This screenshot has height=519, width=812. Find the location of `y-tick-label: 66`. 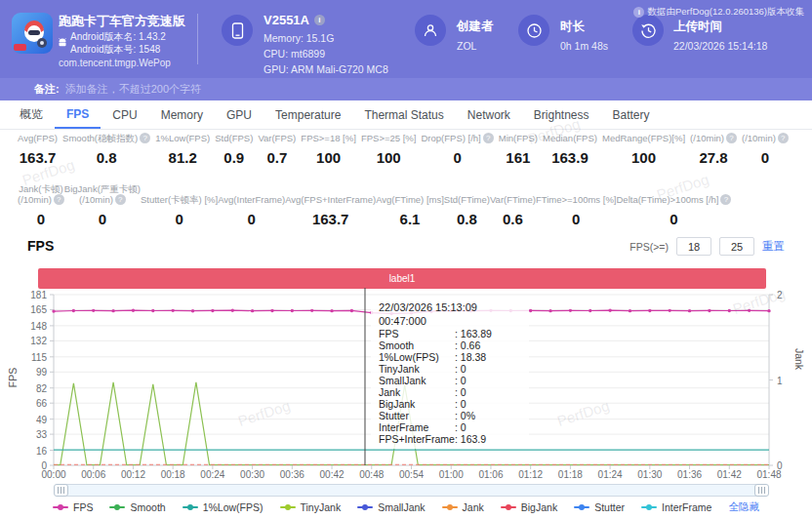

y-tick-label: 66 is located at coordinates (31, 404).